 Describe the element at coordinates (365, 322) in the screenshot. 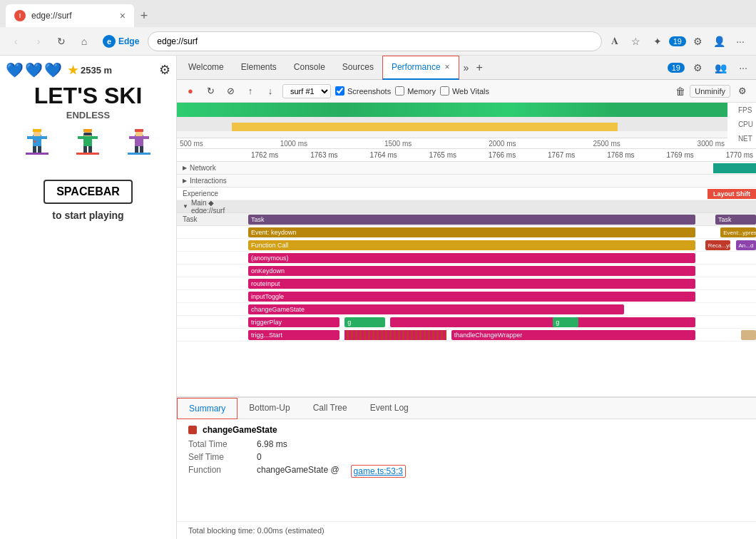

I see `g-bar-1: g` at that location.